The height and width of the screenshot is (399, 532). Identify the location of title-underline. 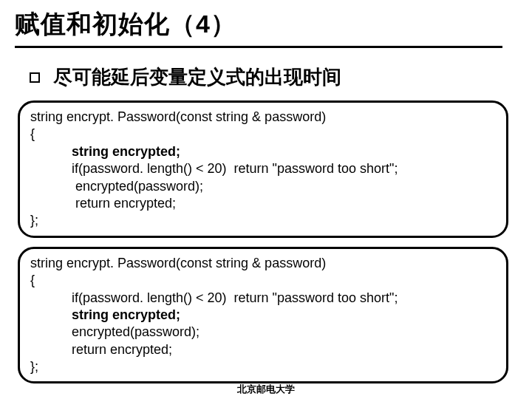
(259, 47).